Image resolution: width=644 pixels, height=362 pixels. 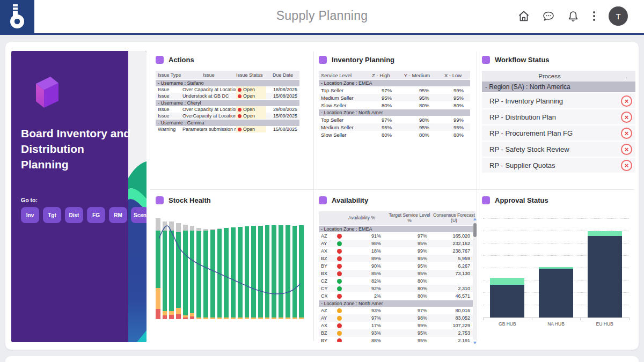 What do you see at coordinates (228, 116) in the screenshot?
I see `table-row: IssueOverCapacity at LocationOpen15/09/2…` at bounding box center [228, 116].